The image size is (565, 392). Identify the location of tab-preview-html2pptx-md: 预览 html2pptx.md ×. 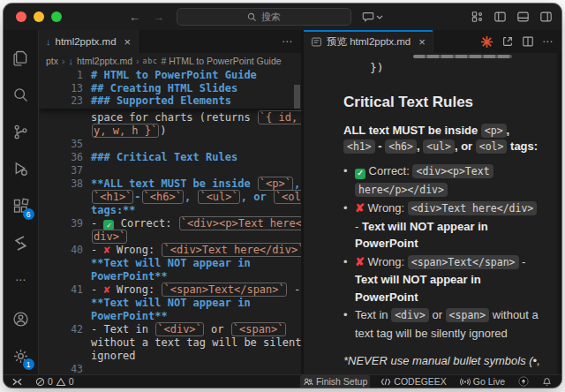
(369, 41).